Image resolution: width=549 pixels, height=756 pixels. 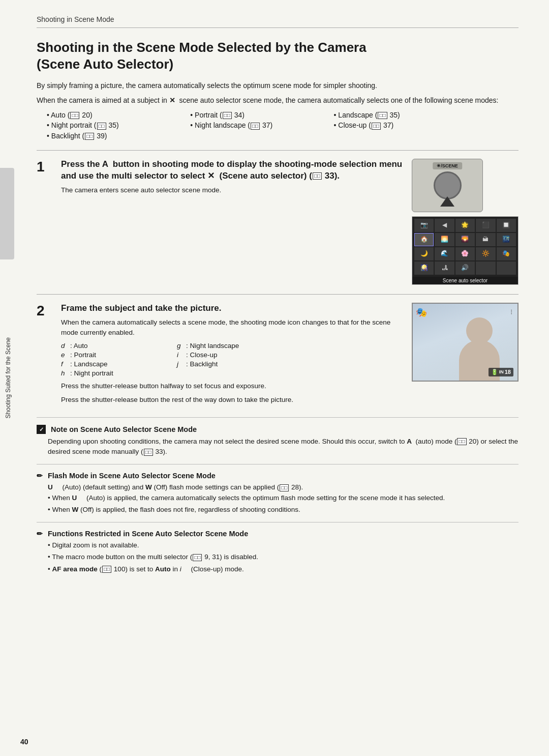 I want to click on step2-text: Frame the subject and take the picture. …, so click(x=232, y=355).